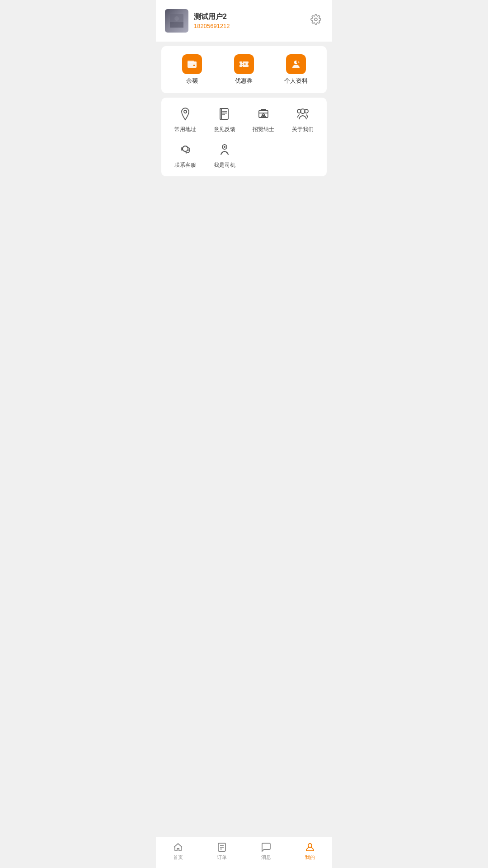 This screenshot has width=488, height=868. I want to click on profile-icon-wrap: +, so click(296, 64).